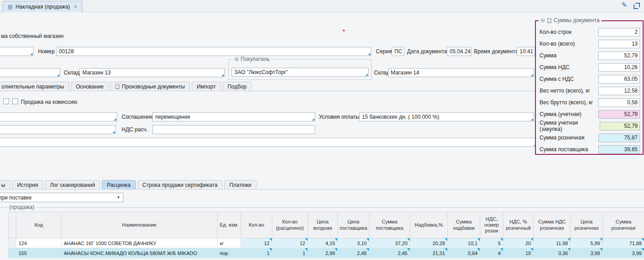 This screenshot has width=644, height=260. I want to click on tab-close-icon: ×, so click(76, 7).